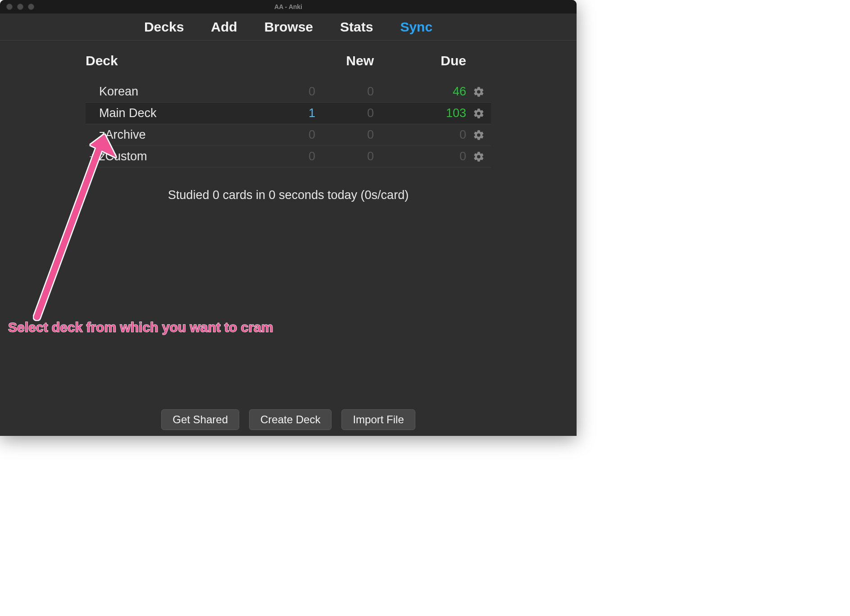  Describe the element at coordinates (420, 92) in the screenshot. I see `deck-due-count: 46` at that location.